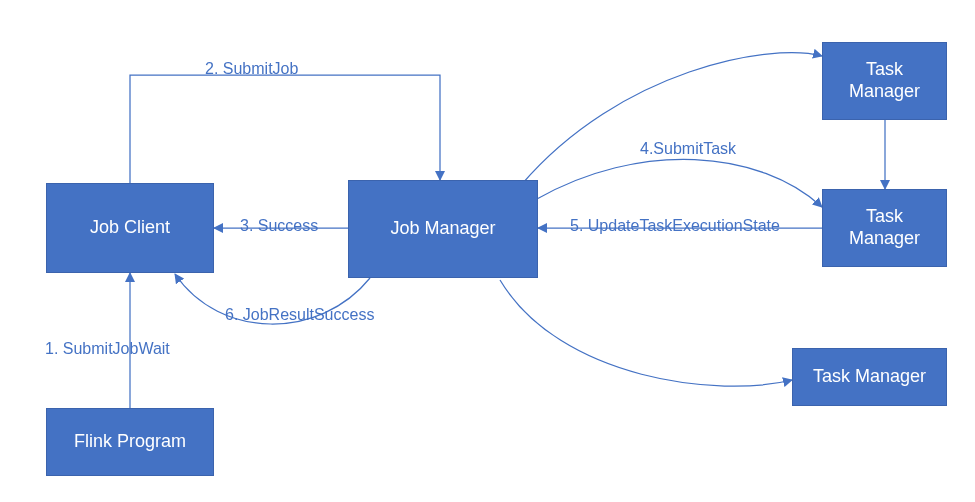 The width and height of the screenshot is (975, 502). What do you see at coordinates (646, 333) in the screenshot?
I see `edge-jm-to-tm3` at bounding box center [646, 333].